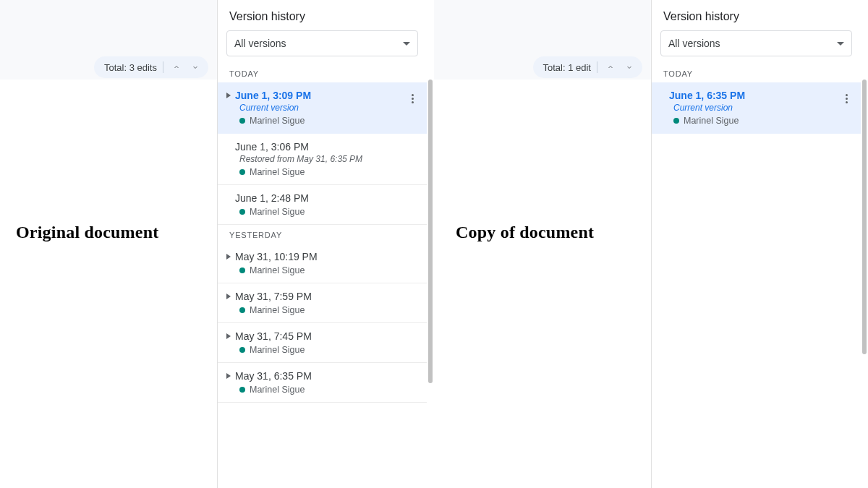 This screenshot has height=488, width=868. What do you see at coordinates (151, 67) in the screenshot?
I see `left-edit-count-pill: Total: 3 edits` at bounding box center [151, 67].